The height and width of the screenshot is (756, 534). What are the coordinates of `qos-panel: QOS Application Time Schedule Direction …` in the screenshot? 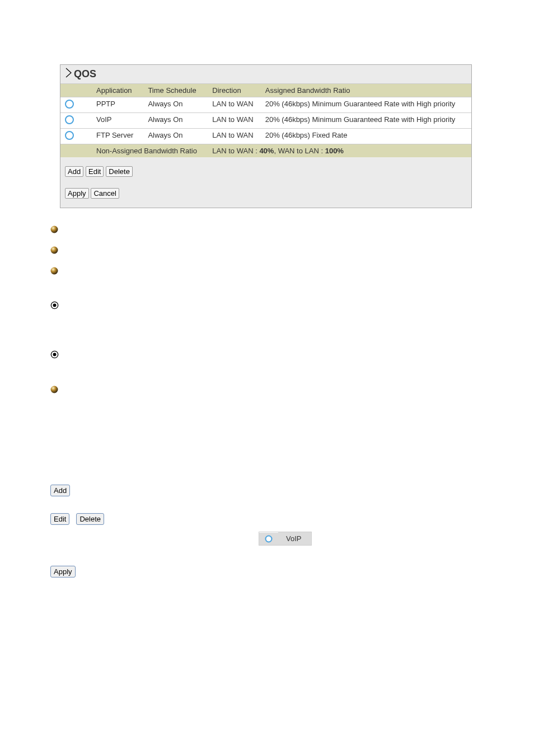 It's located at (266, 137).